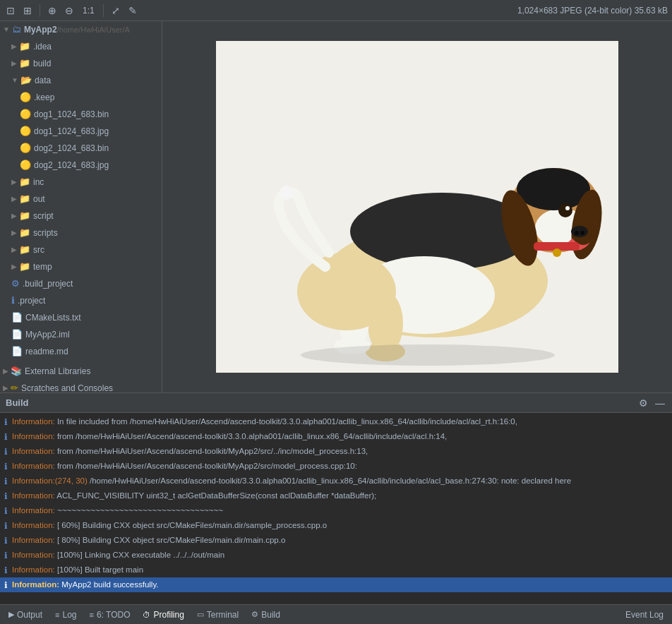 The width and height of the screenshot is (672, 624). Describe the element at coordinates (185, 466) in the screenshot. I see `build-msg-4-text: Information: from /home/HwHiAiUser/Ascen…` at that location.